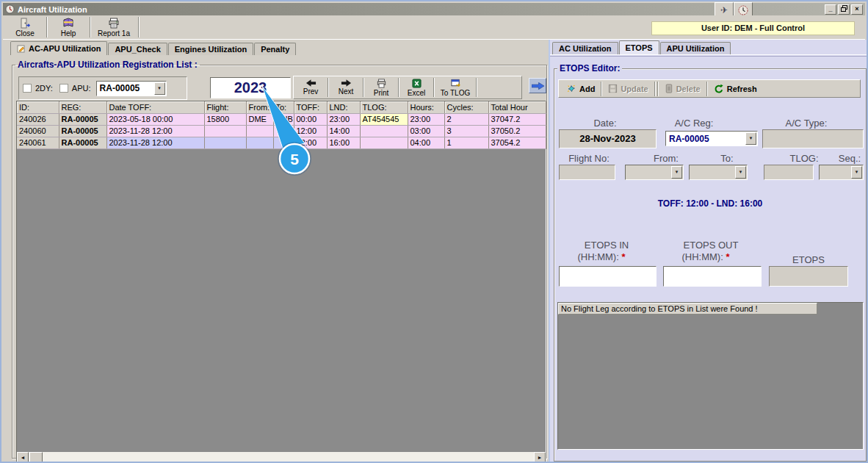 Image resolution: width=868 pixels, height=463 pixels. Describe the element at coordinates (344, 107) in the screenshot. I see `col-header: LND:` at that location.